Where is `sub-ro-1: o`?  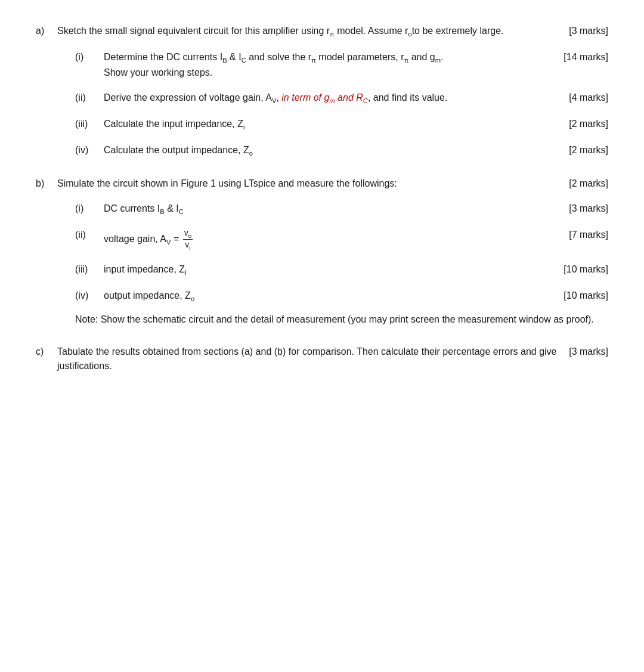
sub-ro-1: o is located at coordinates (410, 34).